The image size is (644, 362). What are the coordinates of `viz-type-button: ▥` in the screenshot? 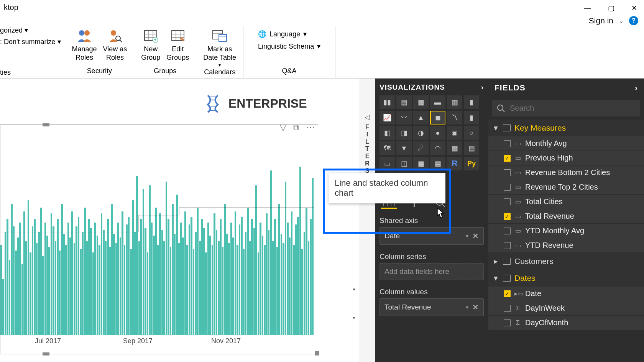 It's located at (455, 102).